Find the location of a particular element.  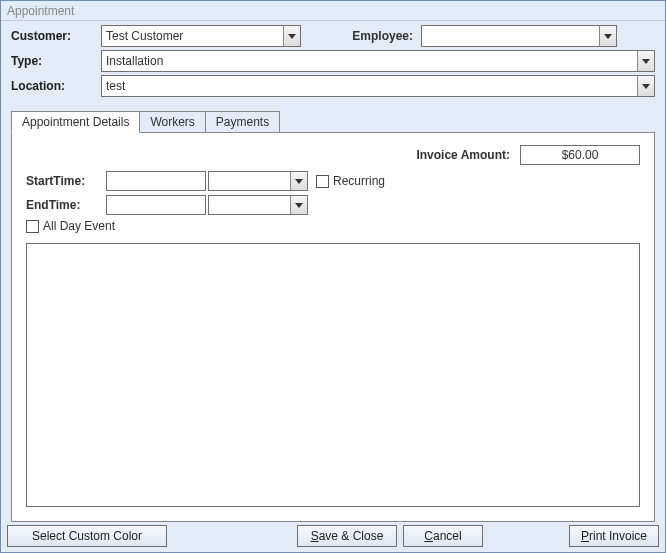

type-value: Installation is located at coordinates (134, 61).